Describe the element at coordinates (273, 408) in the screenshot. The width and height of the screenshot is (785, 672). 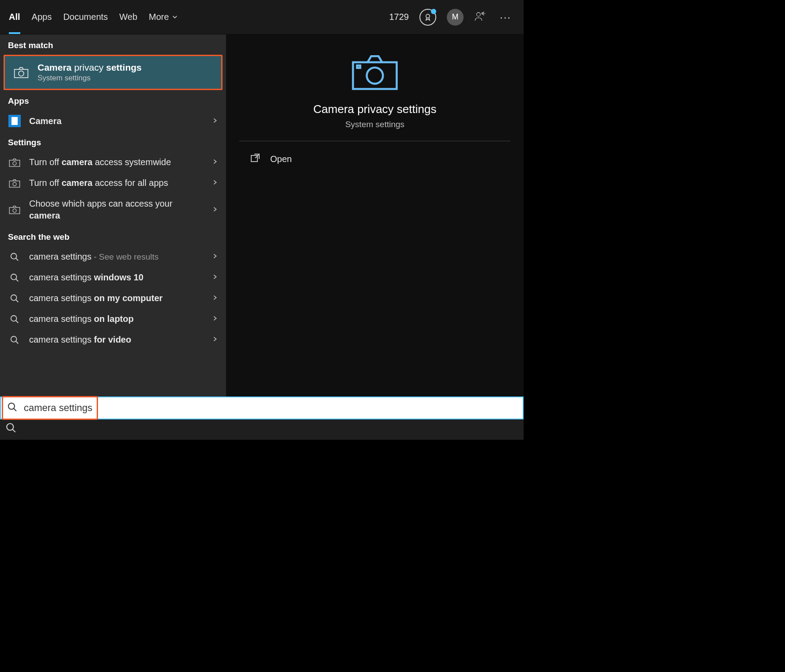
I see `search-input` at that location.